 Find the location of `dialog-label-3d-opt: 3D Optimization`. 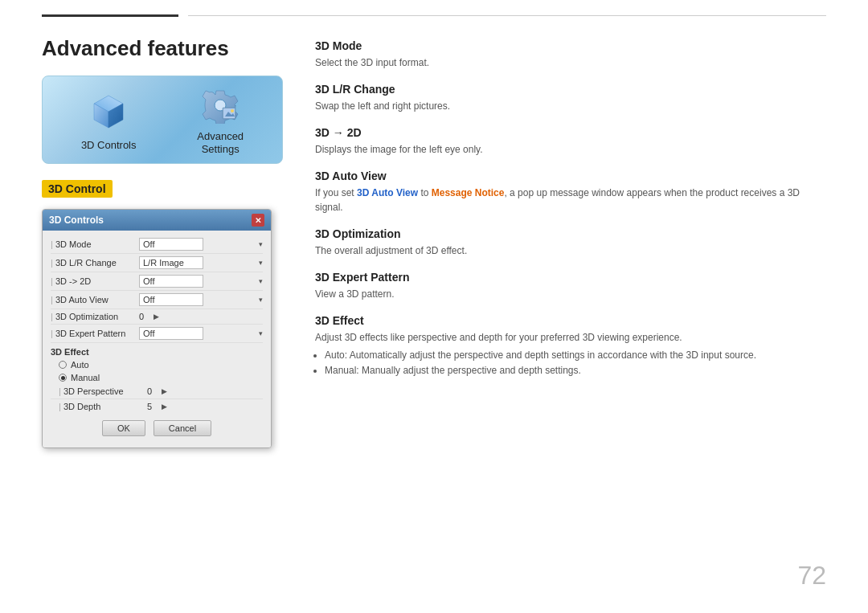

dialog-label-3d-opt: 3D Optimization is located at coordinates (95, 317).